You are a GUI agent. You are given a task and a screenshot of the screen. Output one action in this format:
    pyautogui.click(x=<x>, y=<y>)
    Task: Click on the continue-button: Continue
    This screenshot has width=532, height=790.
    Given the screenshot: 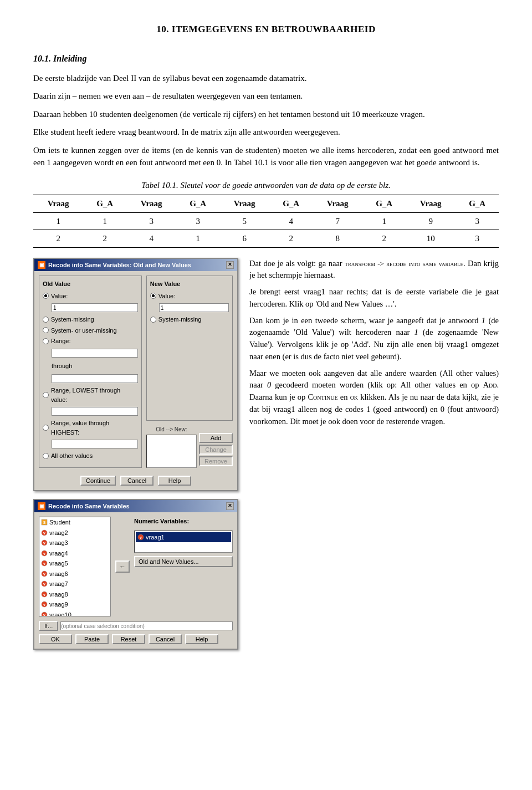 What is the action you would take?
    pyautogui.click(x=98, y=481)
    